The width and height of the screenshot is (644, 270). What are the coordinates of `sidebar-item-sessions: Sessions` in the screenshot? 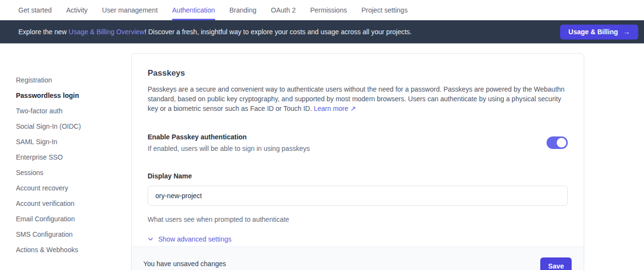 It's located at (73, 173).